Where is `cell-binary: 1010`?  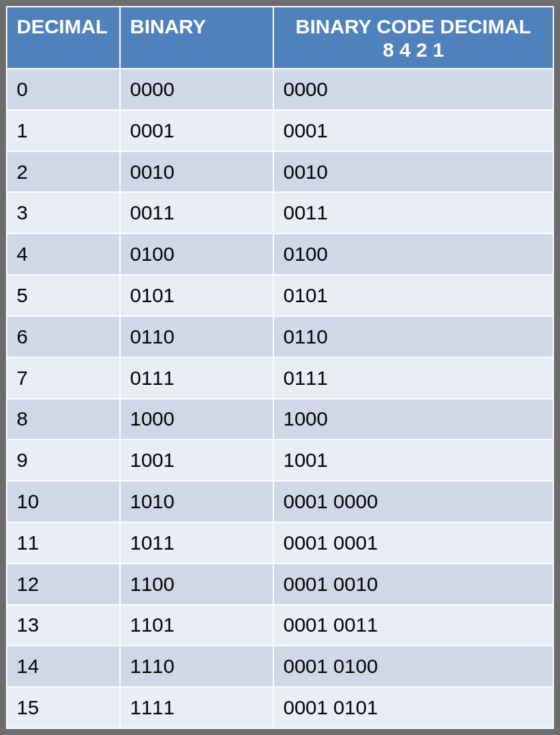
cell-binary: 1010 is located at coordinates (197, 502).